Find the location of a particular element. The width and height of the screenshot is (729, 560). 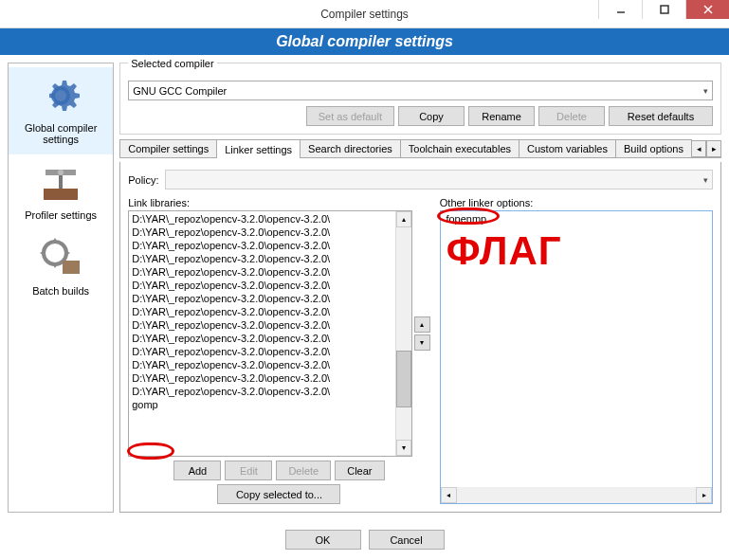

other-linker-value: -fopenmp is located at coordinates (576, 219).